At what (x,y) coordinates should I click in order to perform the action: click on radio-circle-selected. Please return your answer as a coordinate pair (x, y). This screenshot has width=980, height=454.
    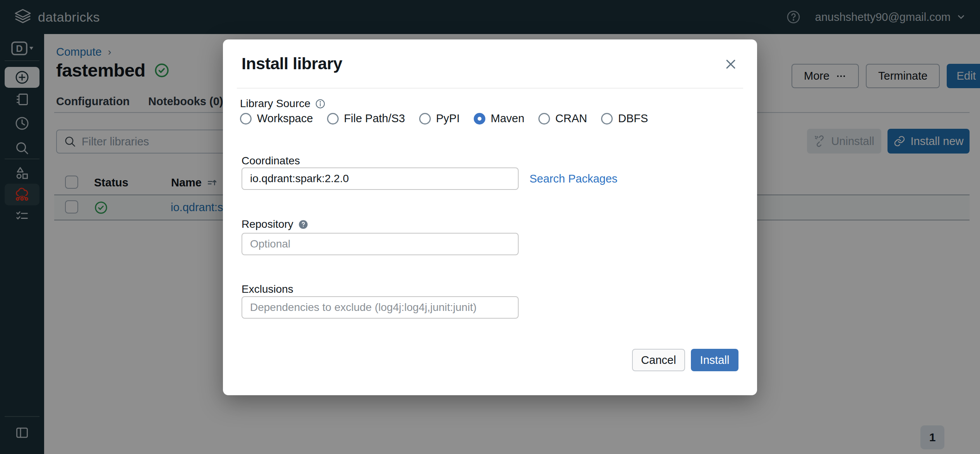
    Looking at the image, I should click on (480, 119).